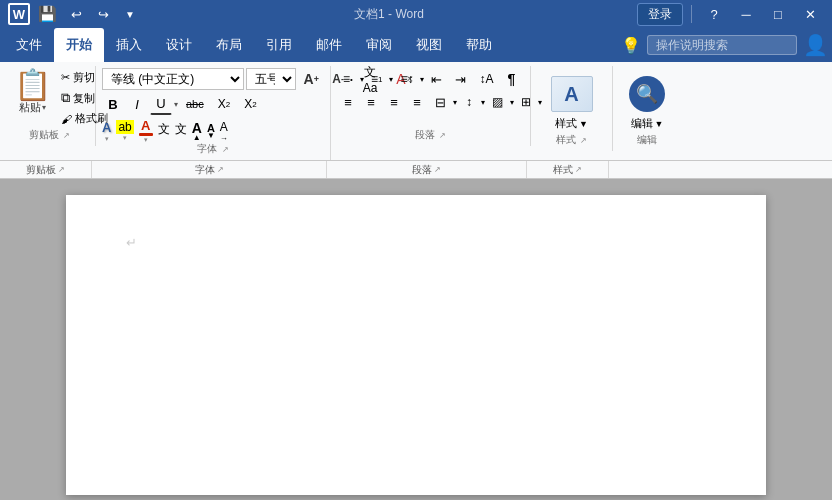 Image resolution: width=832 pixels, height=500 pixels. What do you see at coordinates (32, 92) in the screenshot?
I see `paste-button: 📋 粘贴 ▾` at bounding box center [32, 92].